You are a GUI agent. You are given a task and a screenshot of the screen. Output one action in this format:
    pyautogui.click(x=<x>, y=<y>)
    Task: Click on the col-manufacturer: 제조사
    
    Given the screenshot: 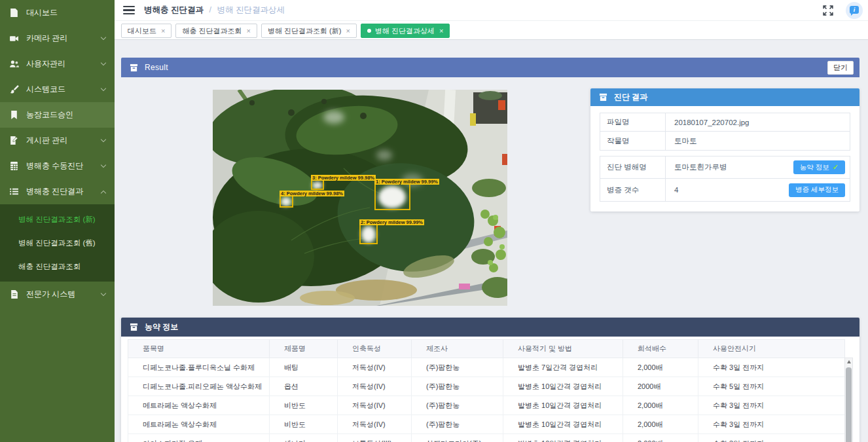 What is the action you would take?
    pyautogui.click(x=458, y=349)
    